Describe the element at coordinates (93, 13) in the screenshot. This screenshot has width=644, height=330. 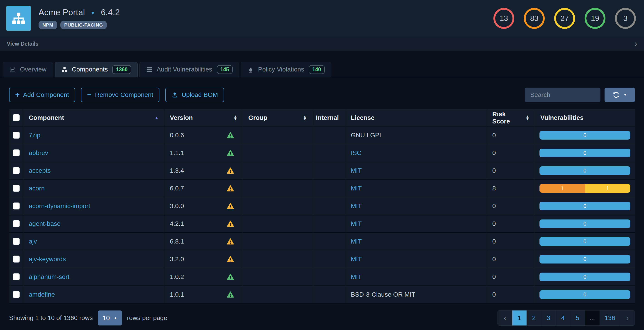
I see `project-switcher-caret-icon: ▼` at that location.